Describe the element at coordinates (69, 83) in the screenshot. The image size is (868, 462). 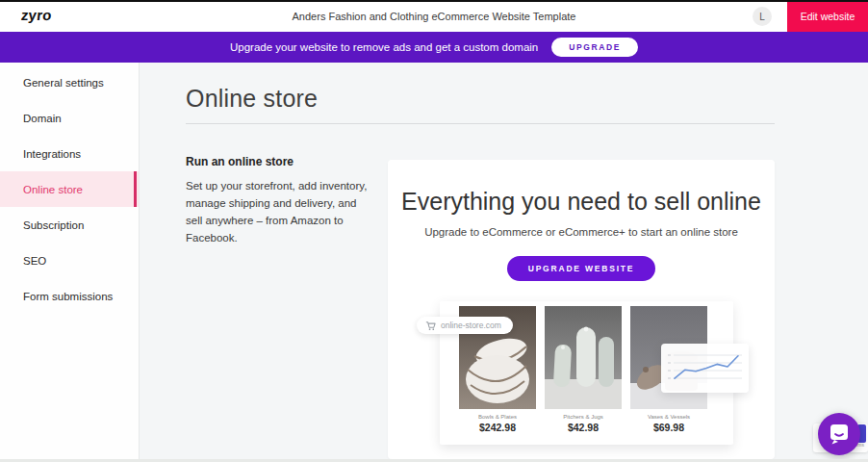
I see `sidebar-item-general-settings: General settings` at that location.